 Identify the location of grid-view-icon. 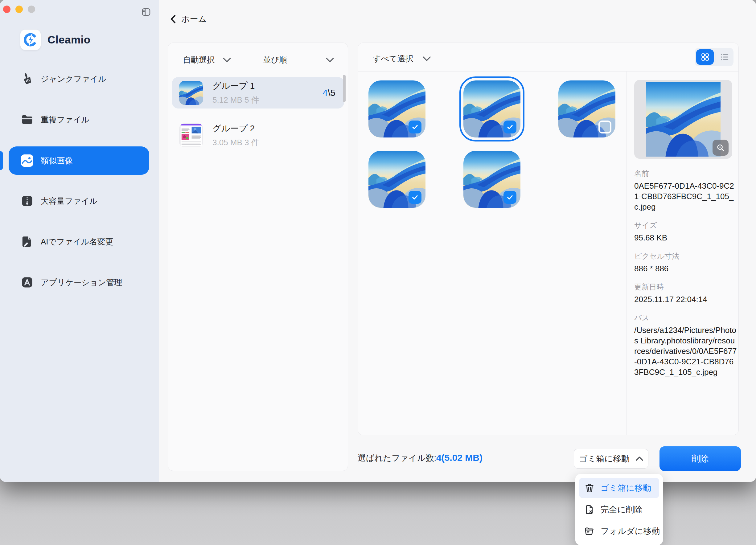
(705, 57).